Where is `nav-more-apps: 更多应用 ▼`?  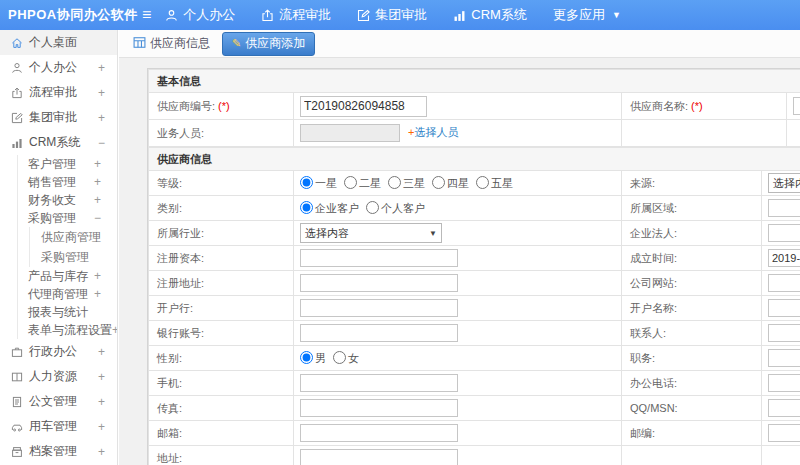 nav-more-apps: 更多应用 ▼ is located at coordinates (587, 15).